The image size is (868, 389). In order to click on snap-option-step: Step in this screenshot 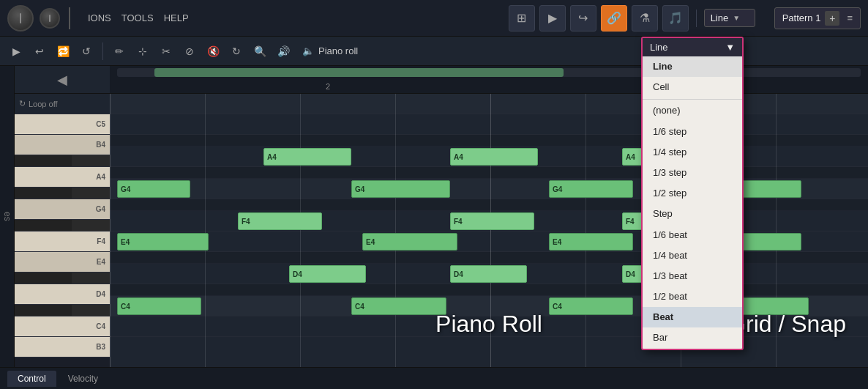, I will do `click(692, 214)`.